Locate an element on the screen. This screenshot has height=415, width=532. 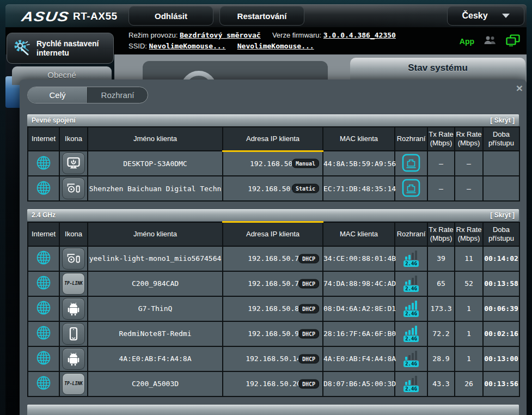
top-banner: ASUS RT-AX55 Odhlásit Restartování Česky is located at coordinates (266, 16).